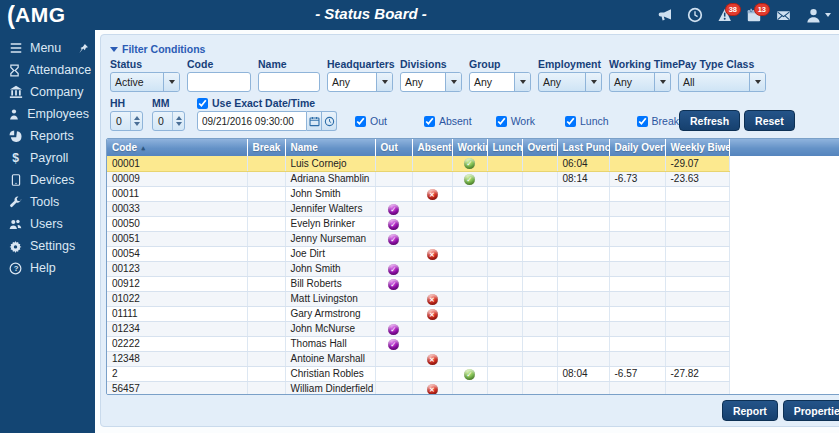 The image size is (839, 433). I want to click on sidebar-item-users: Users, so click(48, 224).